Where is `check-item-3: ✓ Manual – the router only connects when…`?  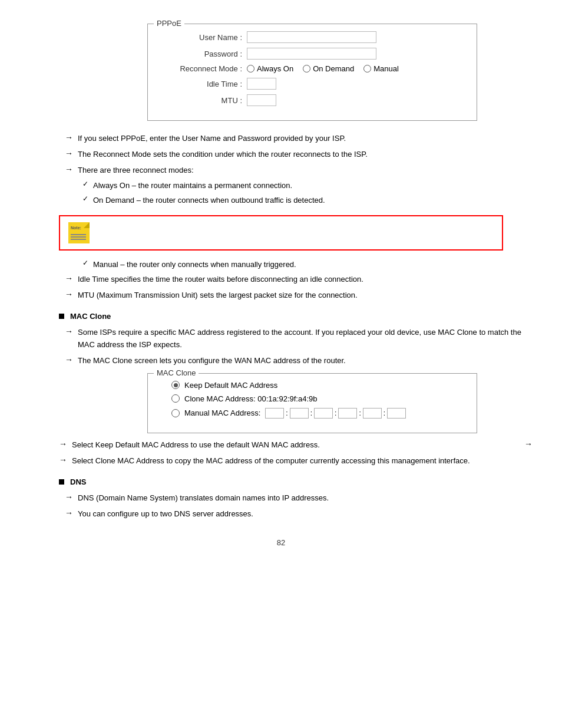 check-item-3: ✓ Manual – the router only connects when… is located at coordinates (308, 265).